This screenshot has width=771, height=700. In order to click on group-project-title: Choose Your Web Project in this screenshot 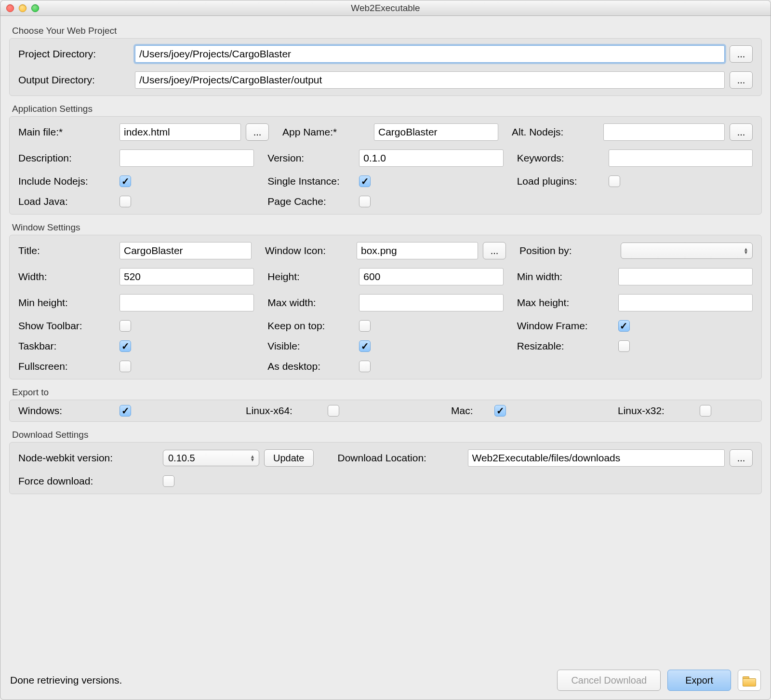, I will do `click(387, 31)`.